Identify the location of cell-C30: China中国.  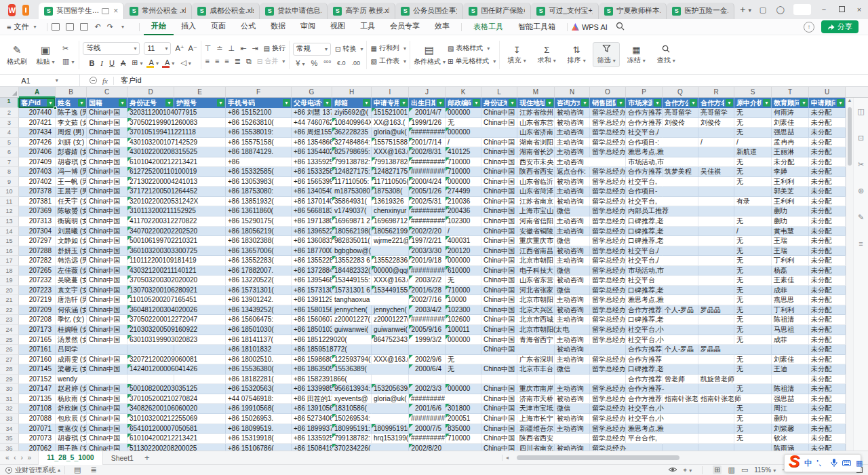
(107, 390).